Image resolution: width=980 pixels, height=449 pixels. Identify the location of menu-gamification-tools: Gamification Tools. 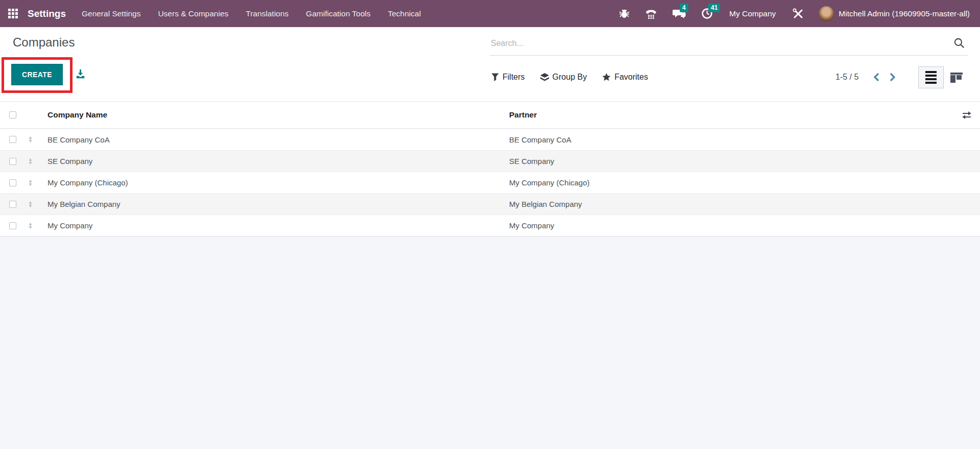
(338, 13).